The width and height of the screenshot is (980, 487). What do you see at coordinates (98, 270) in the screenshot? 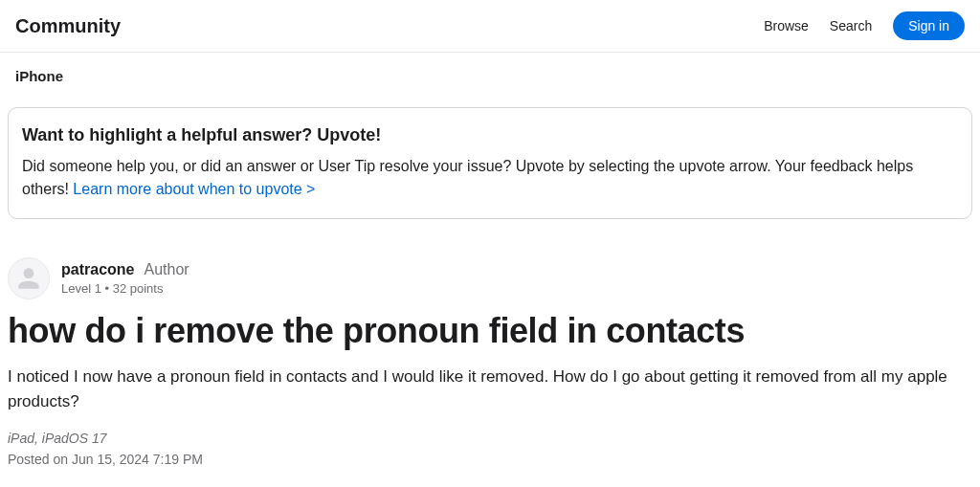
I see `author-name: patracone` at bounding box center [98, 270].